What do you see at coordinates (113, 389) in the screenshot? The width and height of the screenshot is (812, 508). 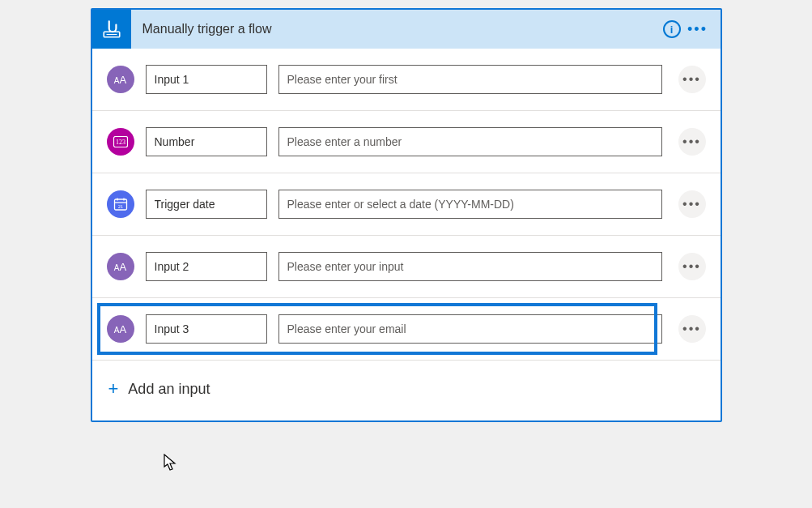 I see `plus-icon: +` at bounding box center [113, 389].